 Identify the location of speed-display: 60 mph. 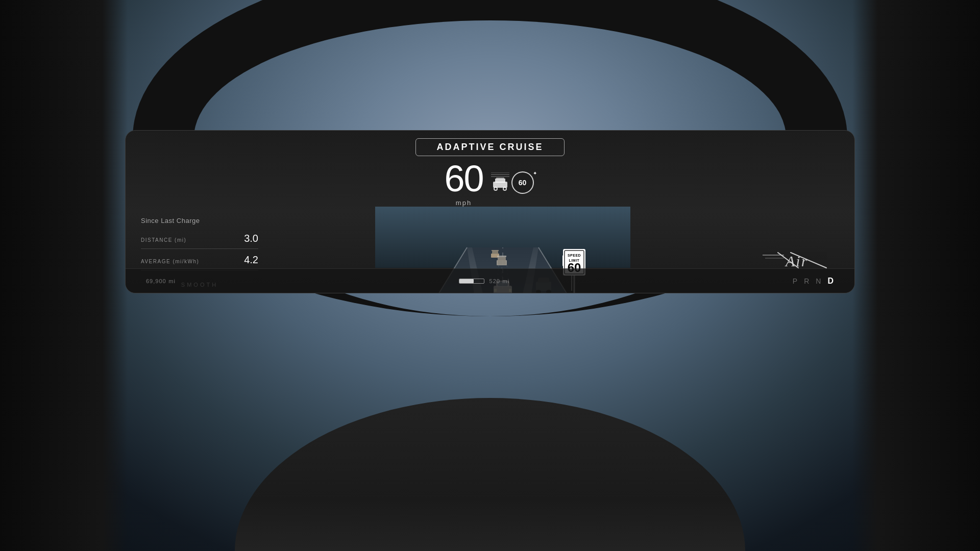
(463, 184).